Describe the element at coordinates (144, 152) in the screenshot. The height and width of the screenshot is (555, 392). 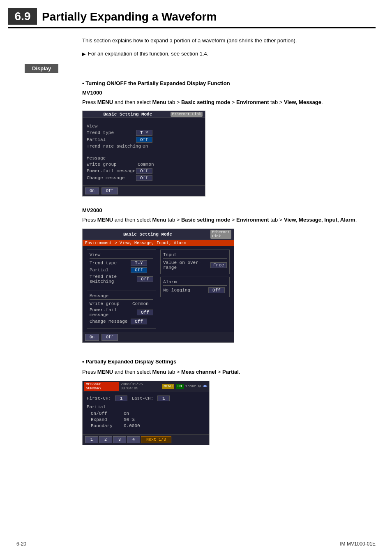
I see `mv1000-screen-body: View Trend type T-Y Partial Off Trend ra…` at that location.